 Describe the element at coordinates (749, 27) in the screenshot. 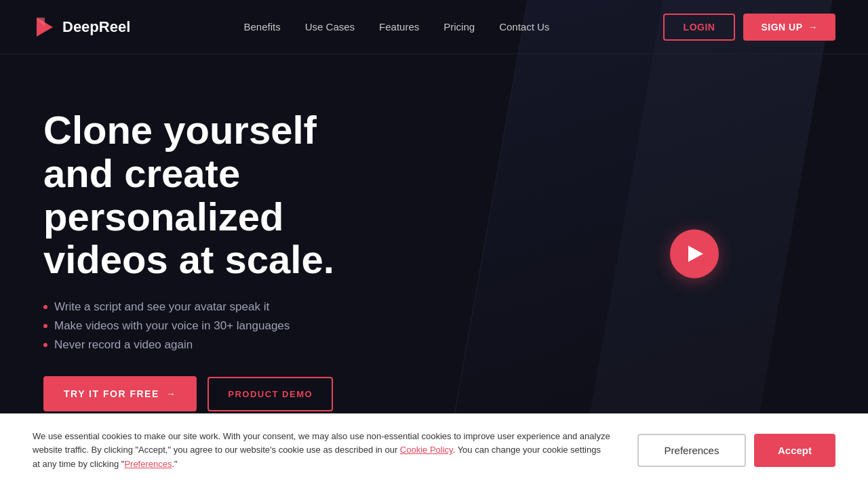

I see `nav-actions: LOGIN SIGN UP →` at that location.